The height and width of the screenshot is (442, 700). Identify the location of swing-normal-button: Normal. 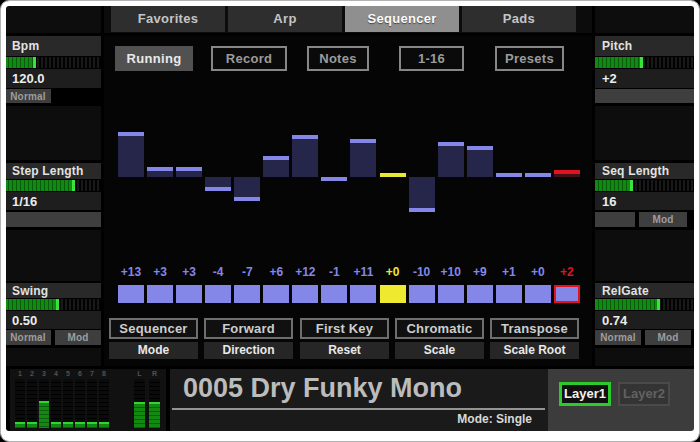
(28, 338).